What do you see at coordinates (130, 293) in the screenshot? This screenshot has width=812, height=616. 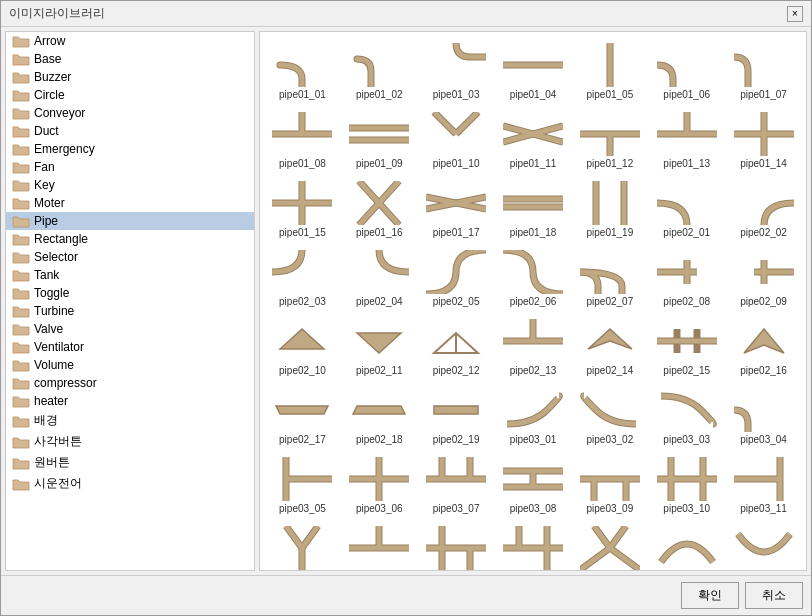 I see `sidebar-item-toggle: Toggle` at bounding box center [130, 293].